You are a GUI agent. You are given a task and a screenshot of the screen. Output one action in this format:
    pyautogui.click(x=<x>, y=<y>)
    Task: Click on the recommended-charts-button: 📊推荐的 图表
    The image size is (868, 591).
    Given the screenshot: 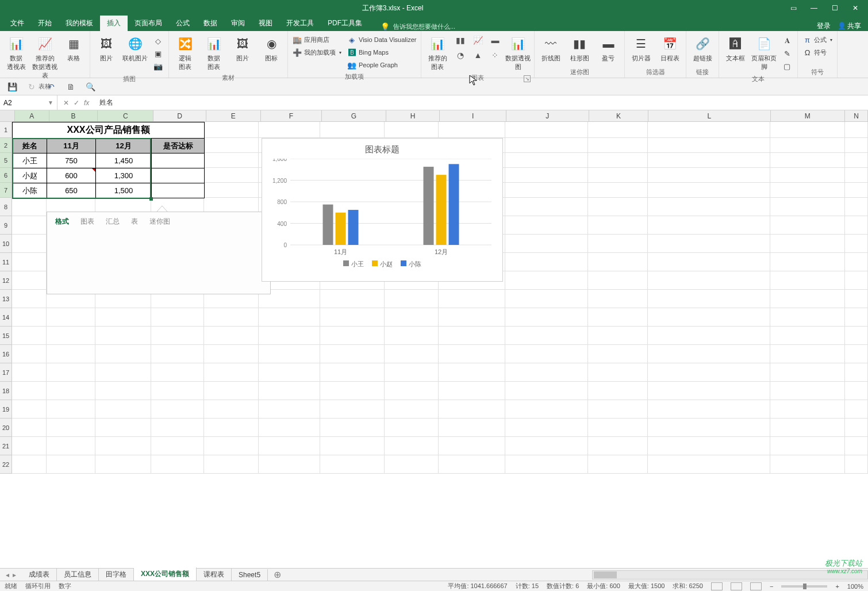 What is the action you would take?
    pyautogui.click(x=437, y=53)
    